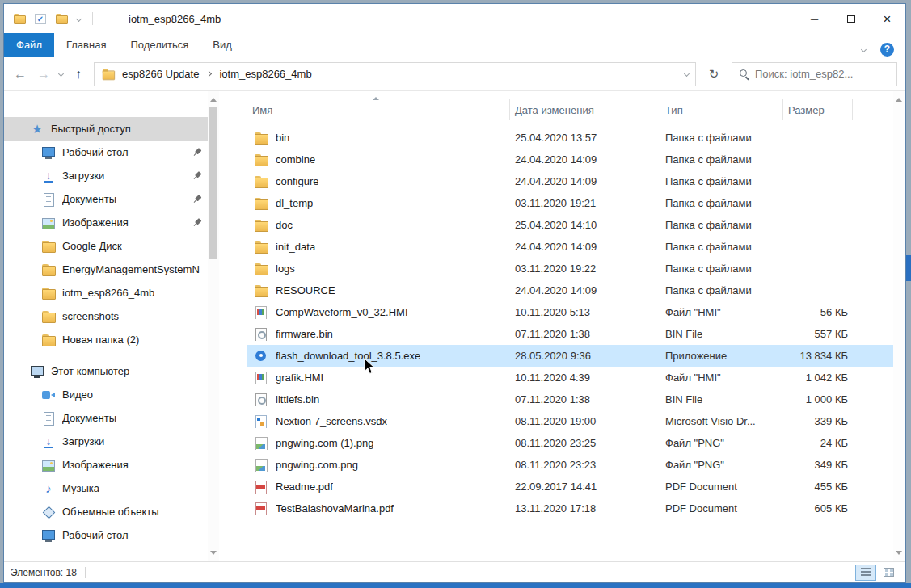 This screenshot has width=911, height=588. I want to click on file-name-cell: pngwing.com (1).png, so click(378, 443).